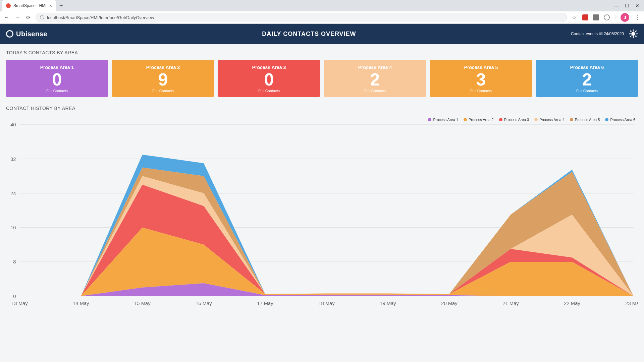  I want to click on svg-text: 24, so click(13, 193).